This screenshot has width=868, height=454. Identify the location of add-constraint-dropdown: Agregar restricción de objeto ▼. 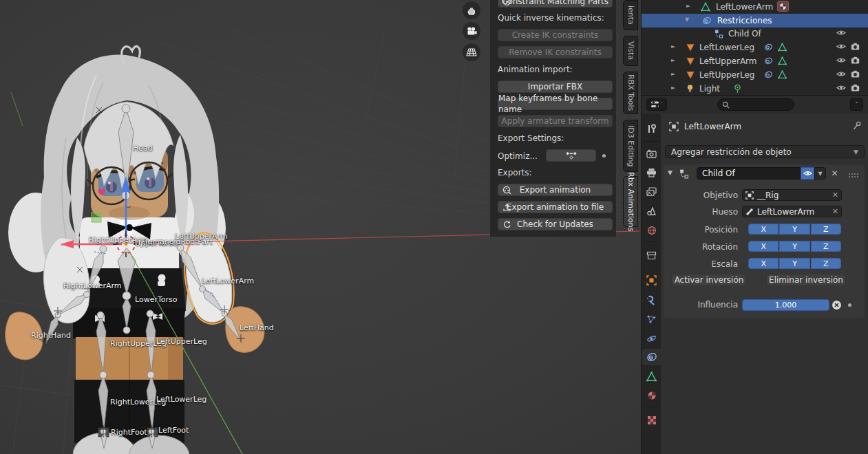
(765, 151).